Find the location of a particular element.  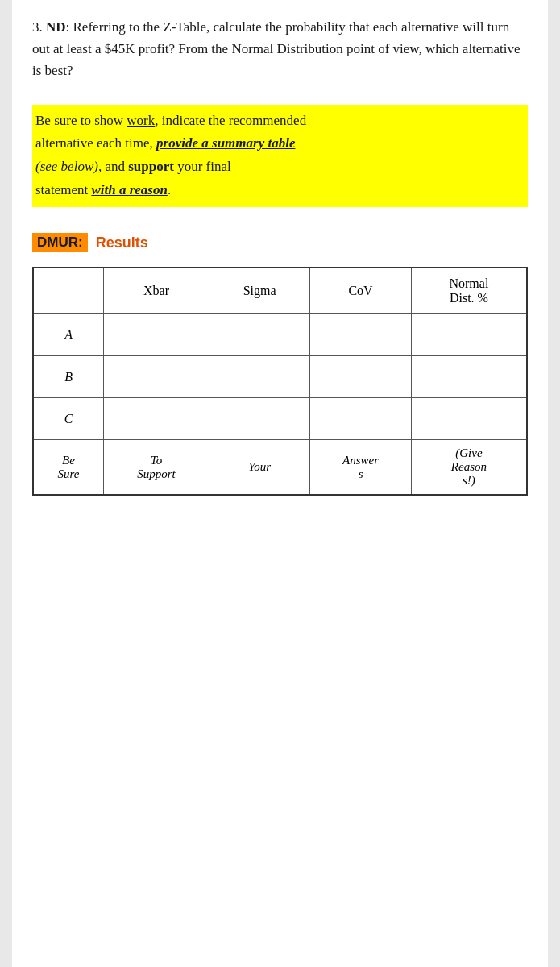

table-header-row: Xbar Sigma CoV NormalDist. % is located at coordinates (280, 291).